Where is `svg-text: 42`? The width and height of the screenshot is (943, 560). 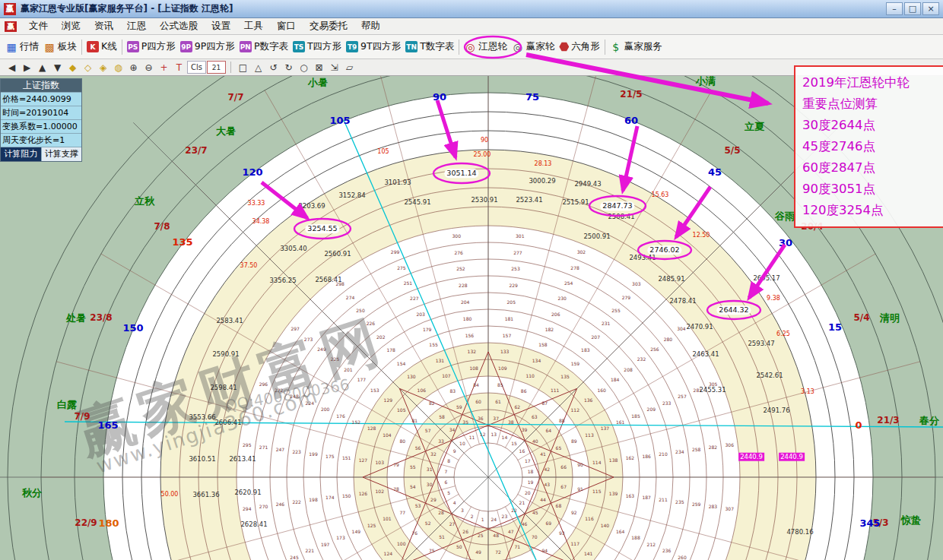
svg-text: 42 is located at coordinates (548, 470).